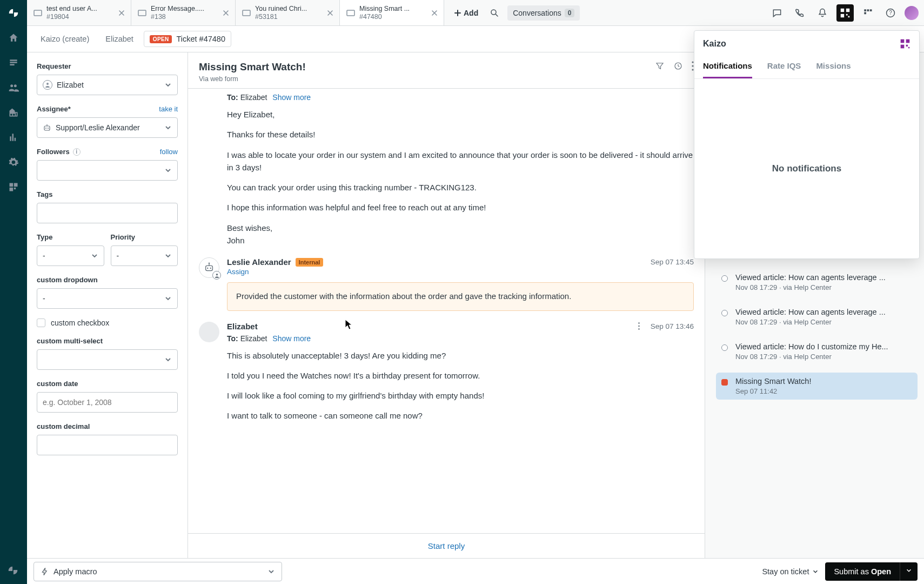 This screenshot has height=584, width=924. I want to click on followers-label: Followersi, so click(58, 151).